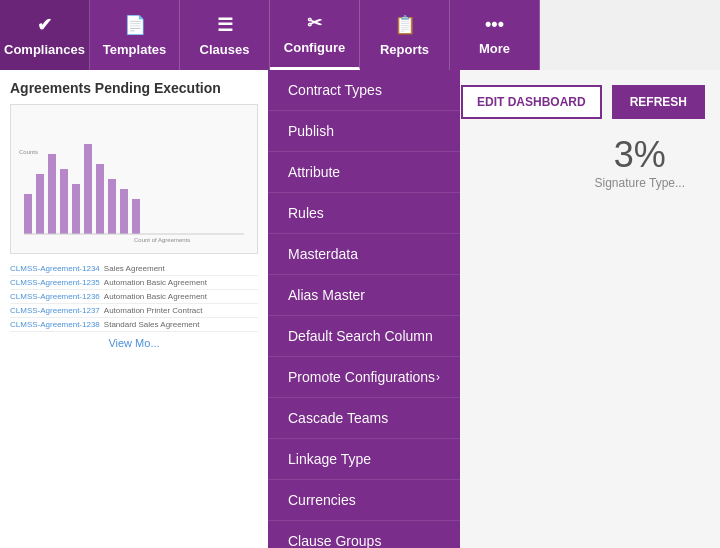 This screenshot has width=720, height=548. Describe the element at coordinates (135, 25) in the screenshot. I see `templates-icon: 📄` at that location.